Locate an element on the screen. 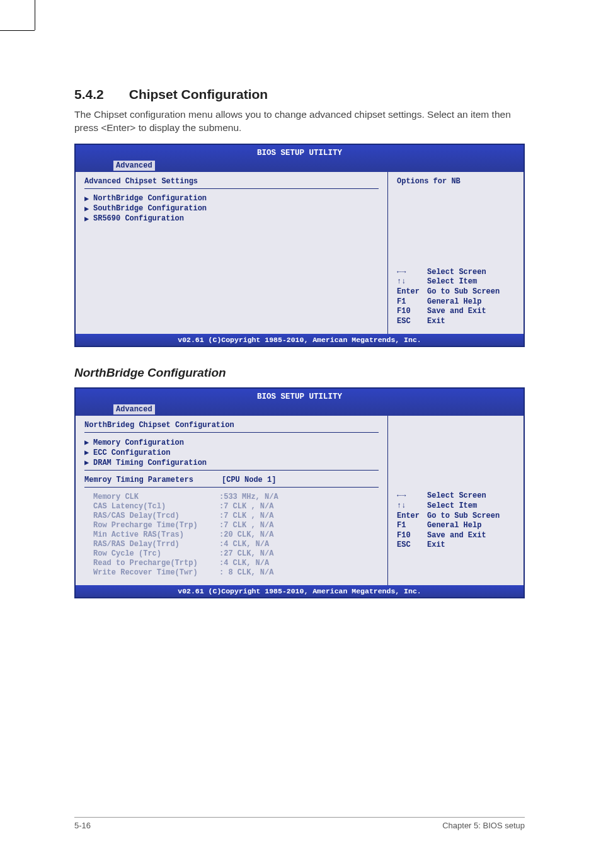  menu-item-southbridge: ▶SouthBridge Configuration is located at coordinates (232, 209).